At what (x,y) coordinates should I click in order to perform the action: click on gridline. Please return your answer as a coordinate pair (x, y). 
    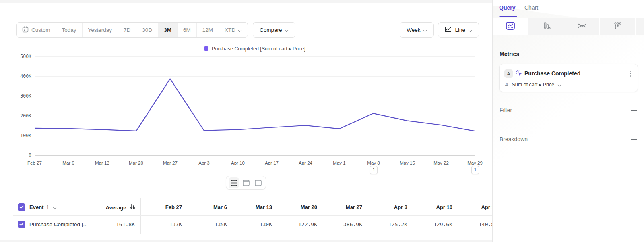
    Looking at the image, I should click on (255, 156).